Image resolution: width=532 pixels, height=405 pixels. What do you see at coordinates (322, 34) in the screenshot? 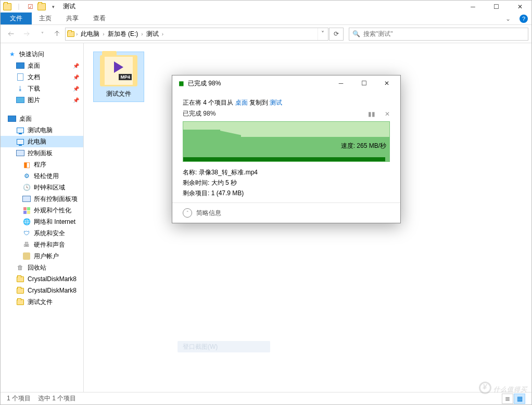
I see `address-dropdown-icon: ˅` at bounding box center [322, 34].